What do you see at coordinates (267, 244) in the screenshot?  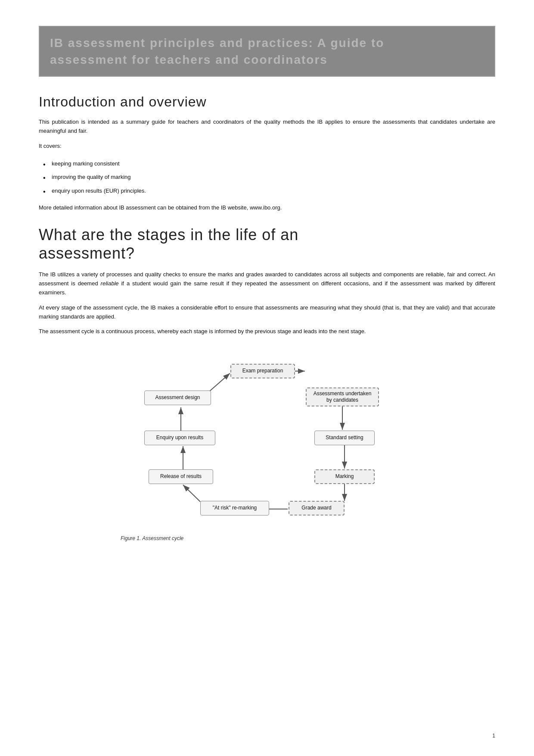 I see `stages-heading: What are the stages in the life of an as…` at bounding box center [267, 244].